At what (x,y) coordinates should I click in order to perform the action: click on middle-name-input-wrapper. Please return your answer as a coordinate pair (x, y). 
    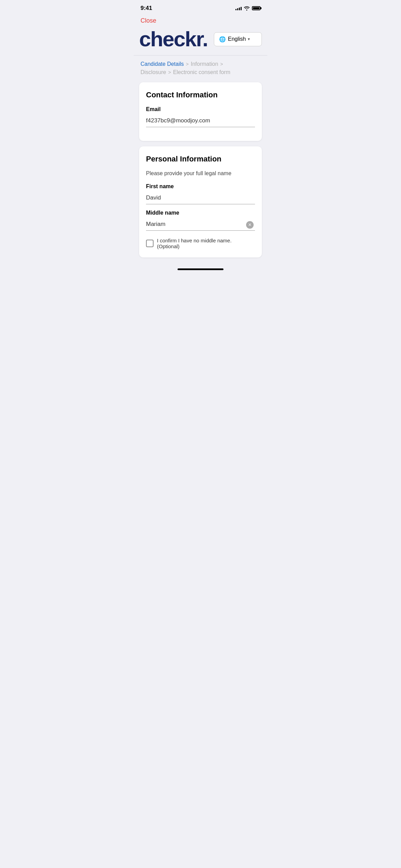
    Looking at the image, I should click on (200, 225).